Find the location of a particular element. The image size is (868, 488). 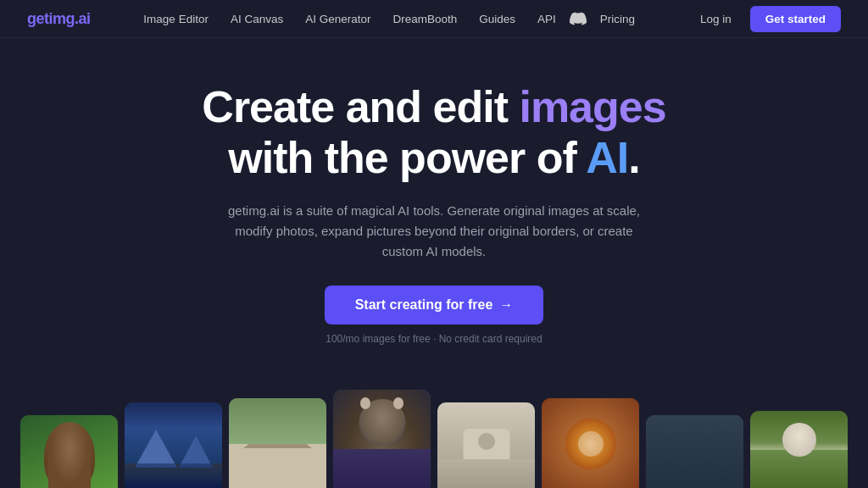

card-architecture-img is located at coordinates (278, 443).